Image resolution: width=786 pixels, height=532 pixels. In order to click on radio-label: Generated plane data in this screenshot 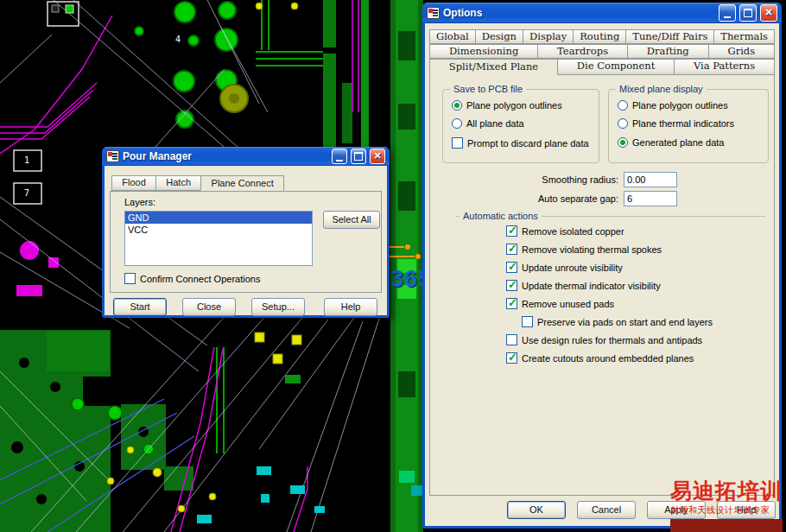, I will do `click(678, 142)`.